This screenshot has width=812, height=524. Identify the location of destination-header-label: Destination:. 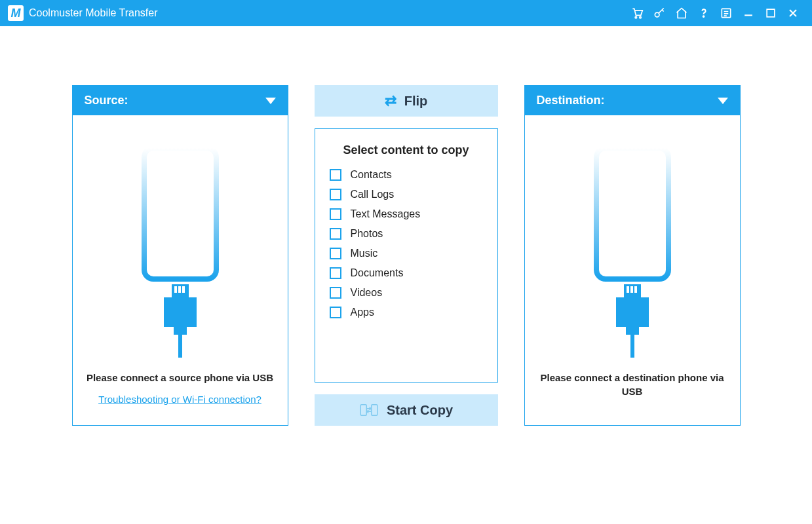
(571, 101).